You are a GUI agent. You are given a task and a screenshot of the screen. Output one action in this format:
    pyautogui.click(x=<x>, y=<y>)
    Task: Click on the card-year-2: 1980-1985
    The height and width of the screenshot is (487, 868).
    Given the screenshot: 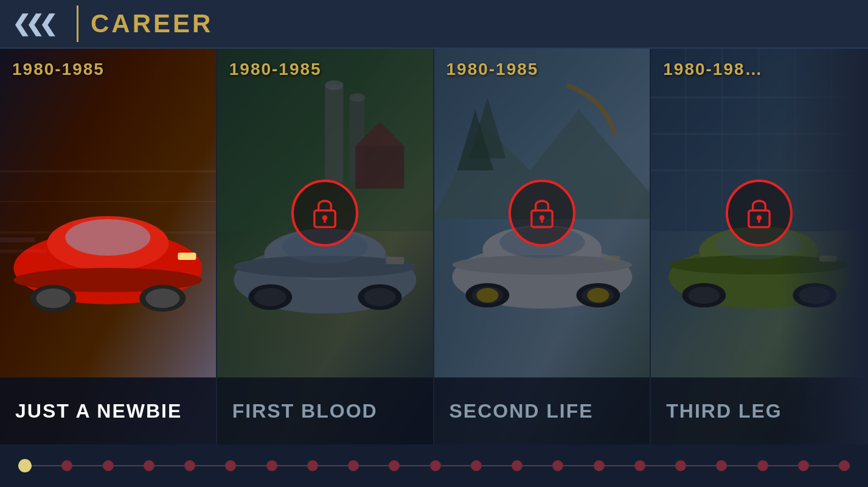 What is the action you would take?
    pyautogui.click(x=276, y=69)
    